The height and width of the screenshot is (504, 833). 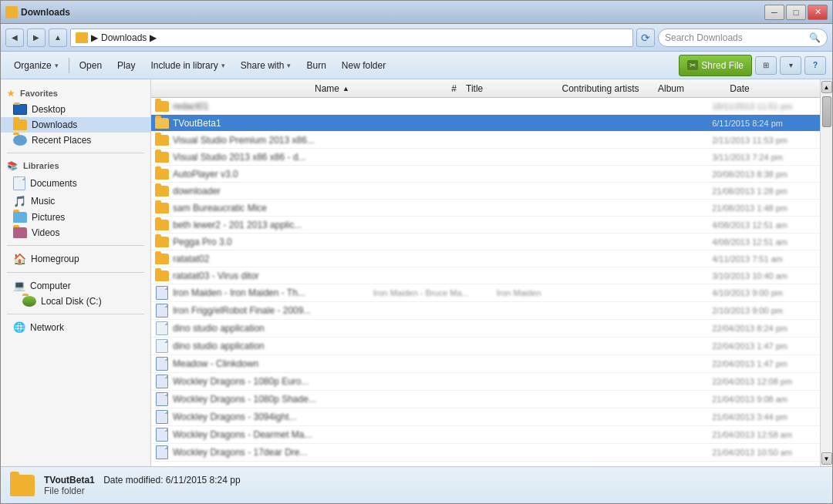 I want to click on share-with-button: Share with ▾, so click(x=266, y=66).